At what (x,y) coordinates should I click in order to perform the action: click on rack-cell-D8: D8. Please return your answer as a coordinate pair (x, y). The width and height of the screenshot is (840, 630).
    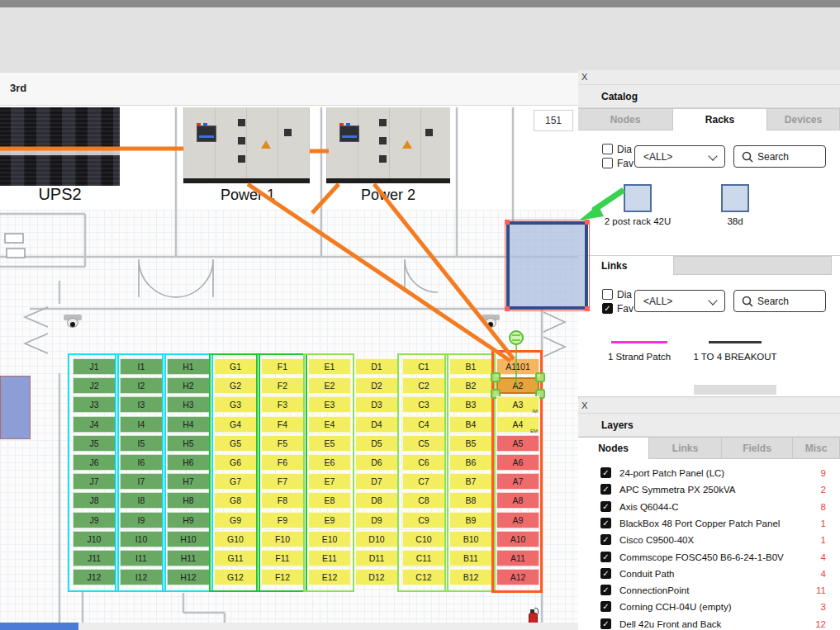
    Looking at the image, I should click on (377, 500).